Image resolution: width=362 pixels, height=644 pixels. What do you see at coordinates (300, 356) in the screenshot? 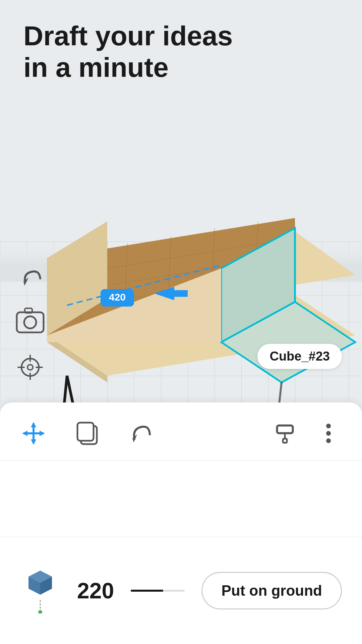
I see `object-label: Cube_#23` at bounding box center [300, 356].